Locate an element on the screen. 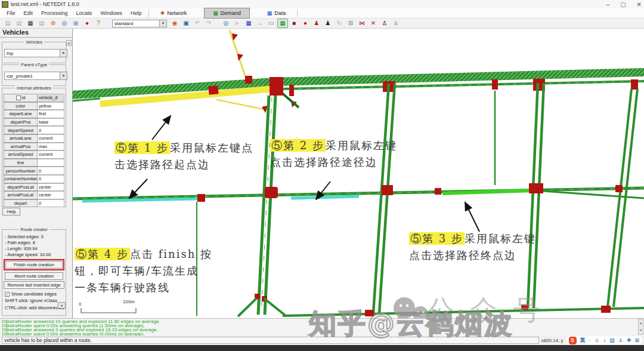  checkbox-icon is located at coordinates (18, 98).